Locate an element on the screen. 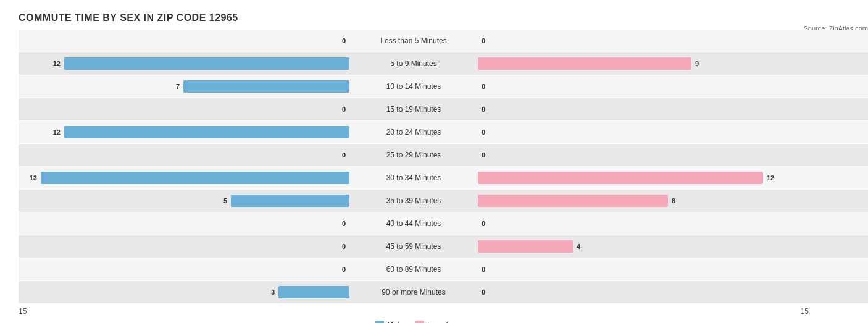 The height and width of the screenshot is (323, 868). chart-row: 025 to 29 Minutes0 is located at coordinates (443, 155).